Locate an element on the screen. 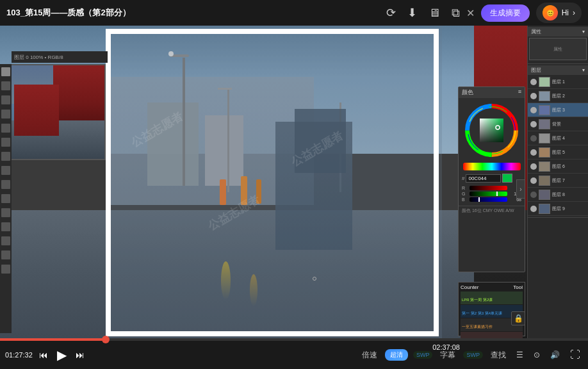 The height and width of the screenshot is (369, 588). tool-pen is located at coordinates (6, 227).